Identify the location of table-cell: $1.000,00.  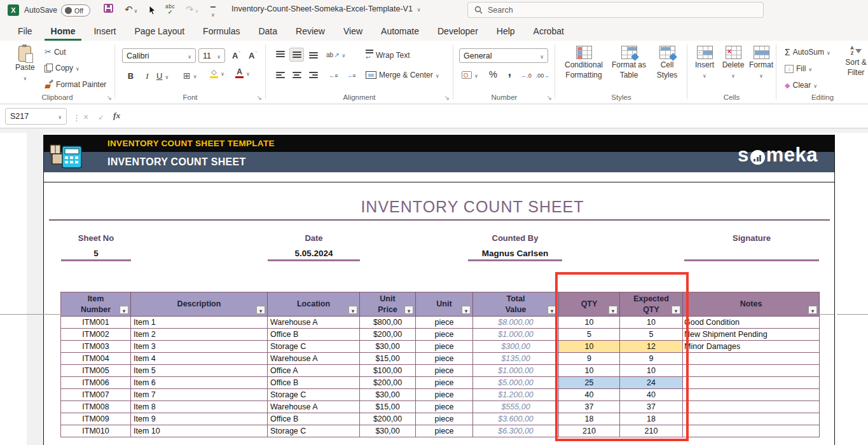
(516, 371).